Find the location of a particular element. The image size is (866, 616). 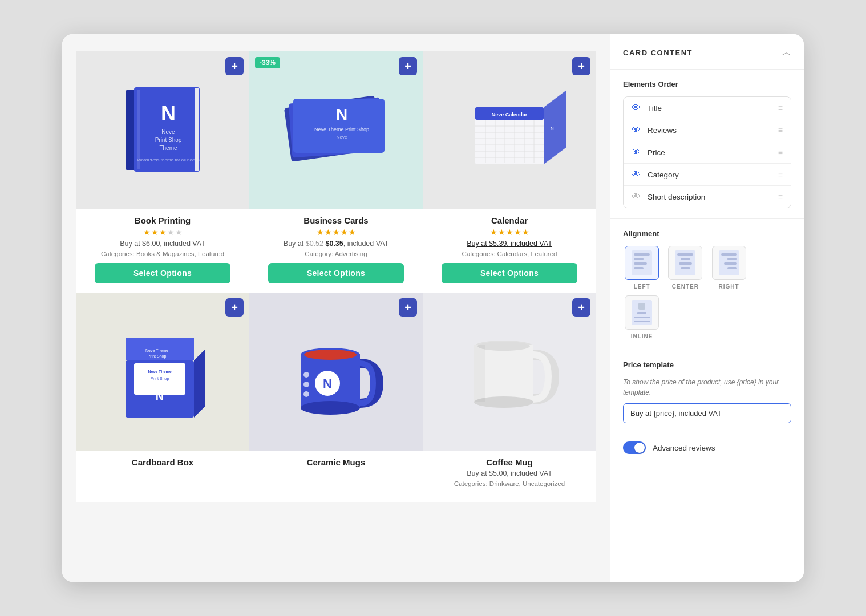

align-option-left: LEFT is located at coordinates (642, 268).